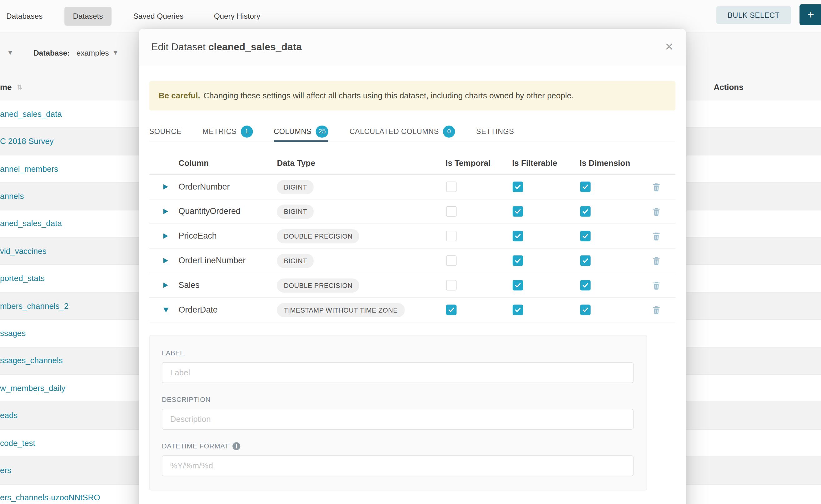 This screenshot has height=504, width=821. Describe the element at coordinates (6, 87) in the screenshot. I see `name-column-header: me` at that location.